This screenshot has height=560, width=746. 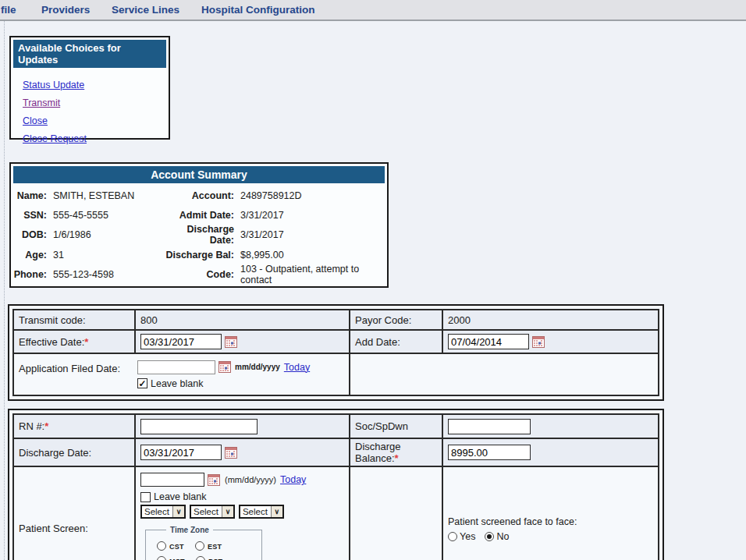 I want to click on dob-label: DOB:, so click(x=32, y=236).